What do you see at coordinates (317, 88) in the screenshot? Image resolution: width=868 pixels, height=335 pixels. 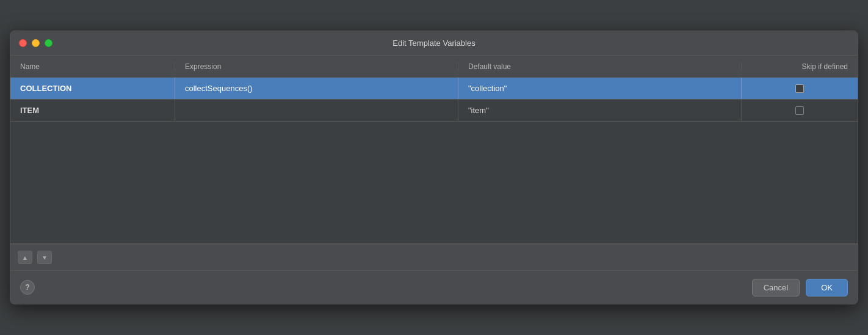 I see `cell-expression-1: collectSequences()` at bounding box center [317, 88].